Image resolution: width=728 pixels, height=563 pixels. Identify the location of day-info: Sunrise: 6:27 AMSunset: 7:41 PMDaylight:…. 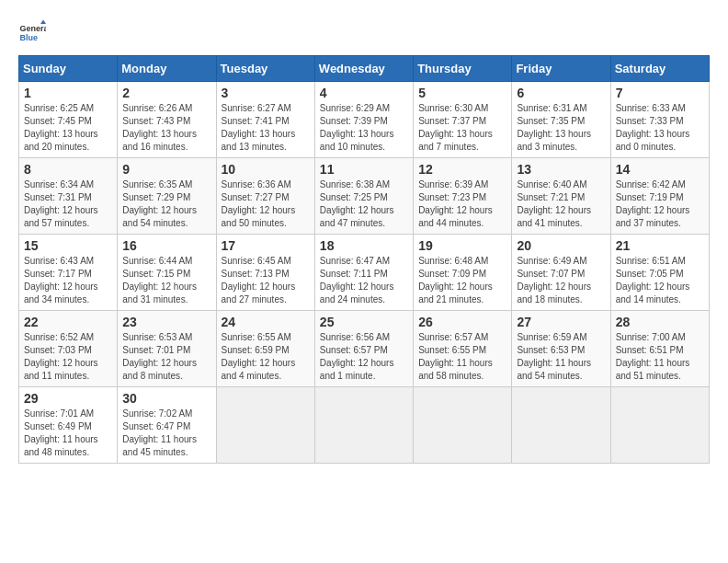
(266, 128).